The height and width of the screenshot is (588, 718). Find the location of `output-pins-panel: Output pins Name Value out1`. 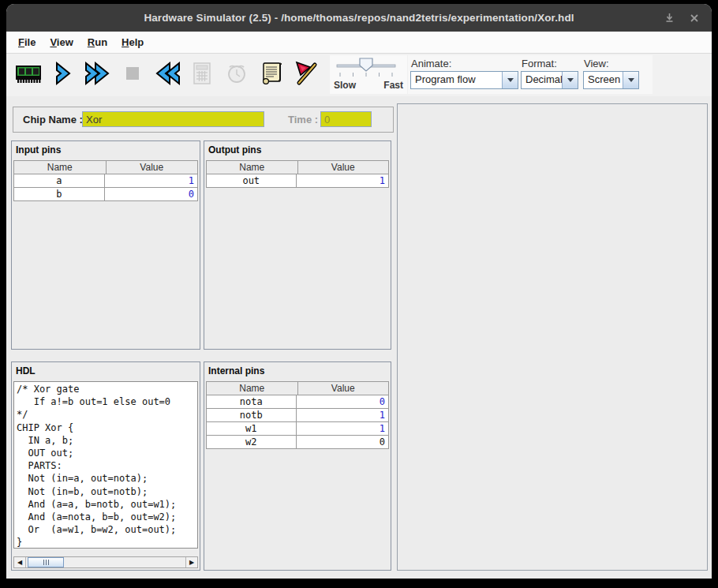

output-pins-panel: Output pins Name Value out1 is located at coordinates (297, 245).